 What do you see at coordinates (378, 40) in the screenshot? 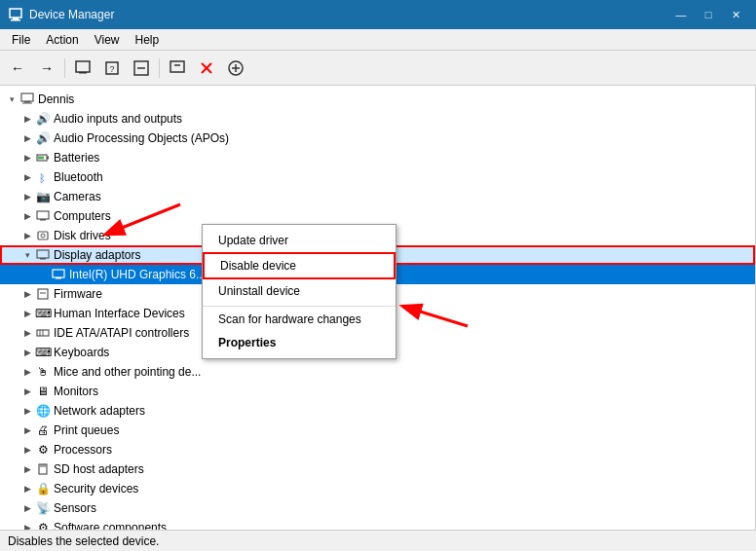
I see `menu-bar: File Action View Help` at bounding box center [378, 40].